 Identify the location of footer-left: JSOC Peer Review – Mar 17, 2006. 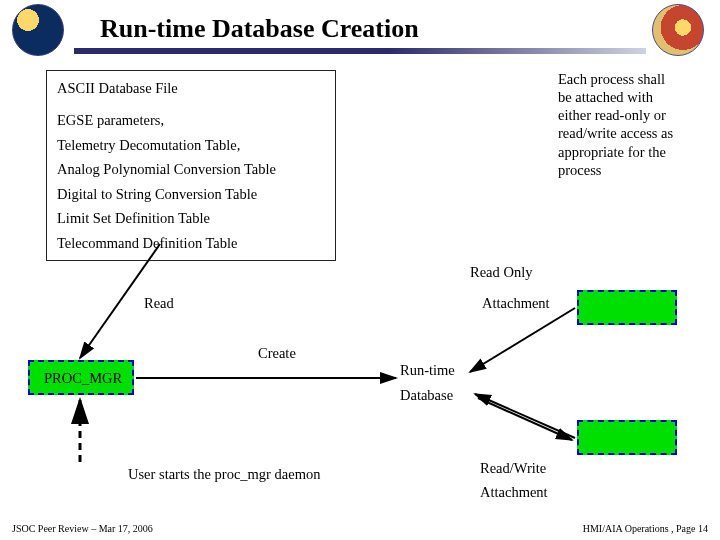
(82, 528).